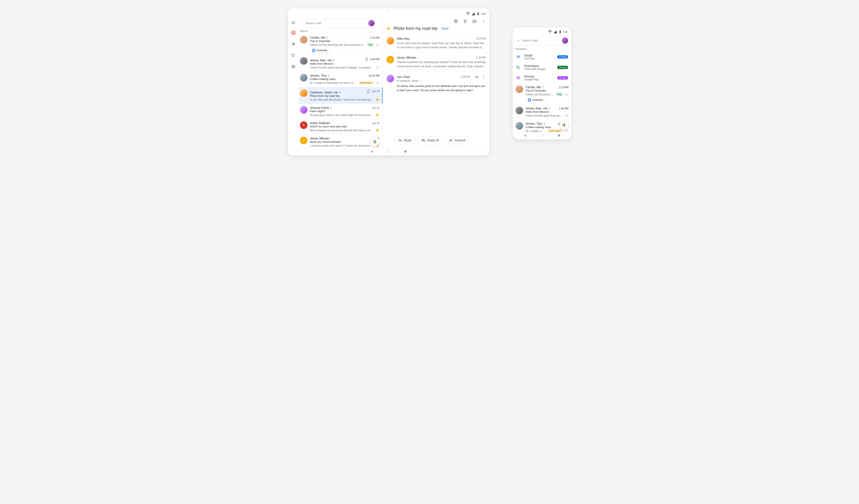 Image resolution: width=859 pixels, height=504 pixels. What do you see at coordinates (341, 79) in the screenshot?
I see `thread-item: Jeroen, Tino212:57 PMCoffee-making class…` at bounding box center [341, 79].